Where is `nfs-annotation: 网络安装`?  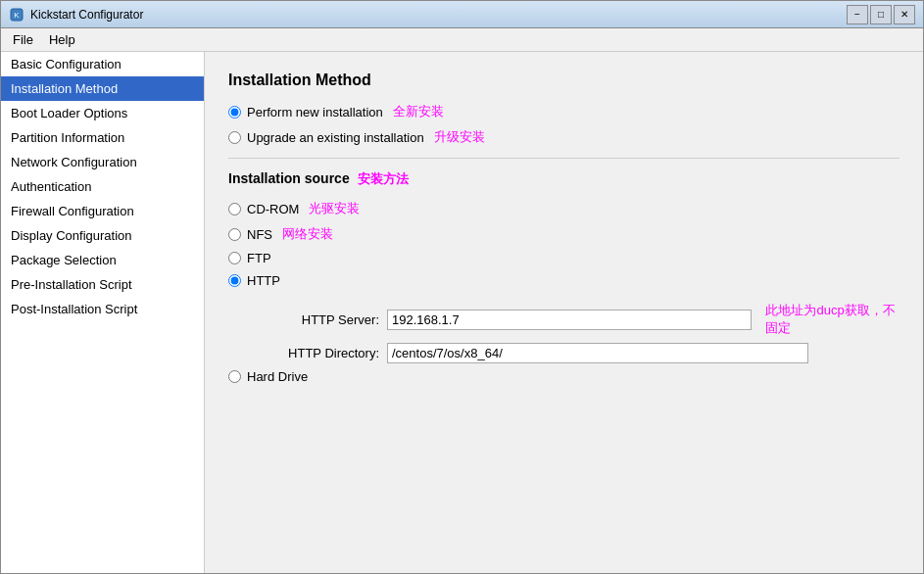 nfs-annotation: 网络安装 is located at coordinates (308, 234).